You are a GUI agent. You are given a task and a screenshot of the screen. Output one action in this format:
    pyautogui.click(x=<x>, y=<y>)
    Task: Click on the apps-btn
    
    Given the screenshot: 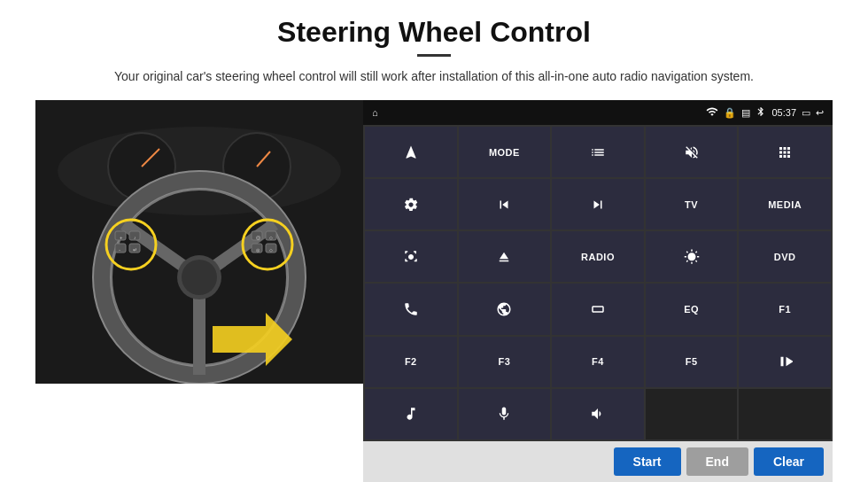 What is the action you would take?
    pyautogui.click(x=785, y=152)
    